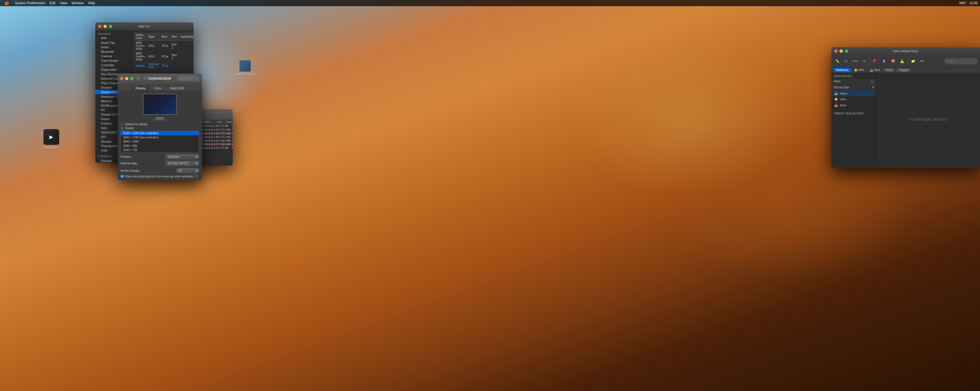  Describe the element at coordinates (905, 51) in the screenshot. I see `mail-window-title: Inbox (Read Only)` at that location.